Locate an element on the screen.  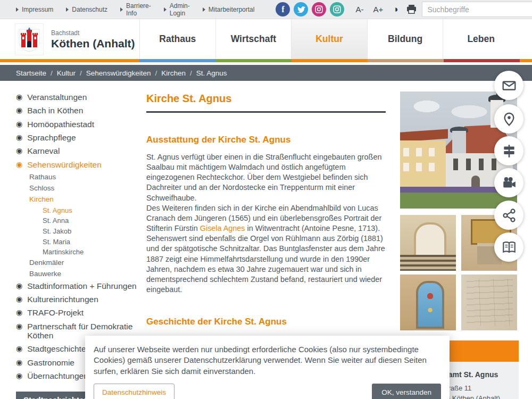
link-datenschutz: Datenschutz is located at coordinates (87, 10).